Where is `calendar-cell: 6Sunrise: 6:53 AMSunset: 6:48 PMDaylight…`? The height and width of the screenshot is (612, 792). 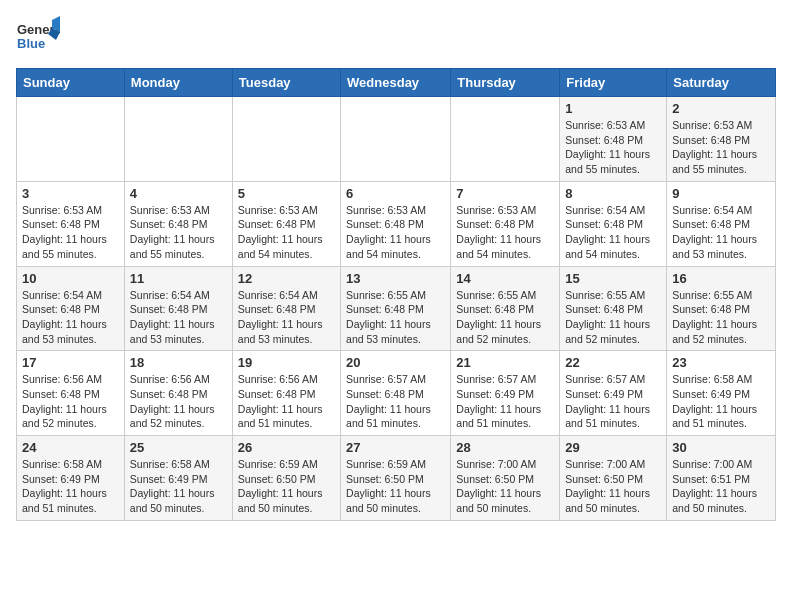 calendar-cell: 6Sunrise: 6:53 AMSunset: 6:48 PMDaylight… is located at coordinates (396, 224).